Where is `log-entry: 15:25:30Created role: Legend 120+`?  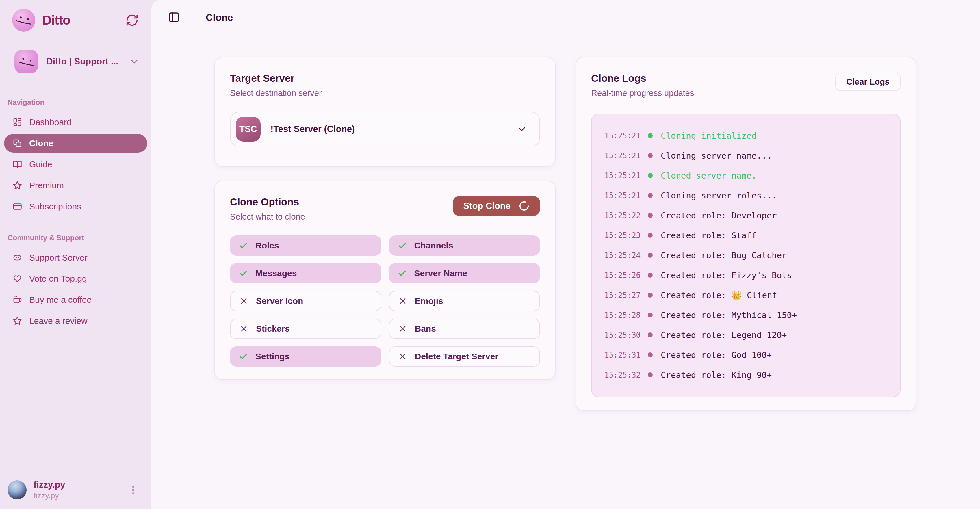 log-entry: 15:25:30Created role: Legend 120+ is located at coordinates (746, 335).